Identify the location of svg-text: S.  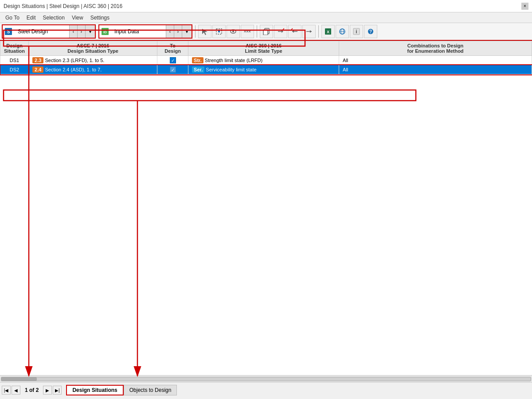
(9, 32).